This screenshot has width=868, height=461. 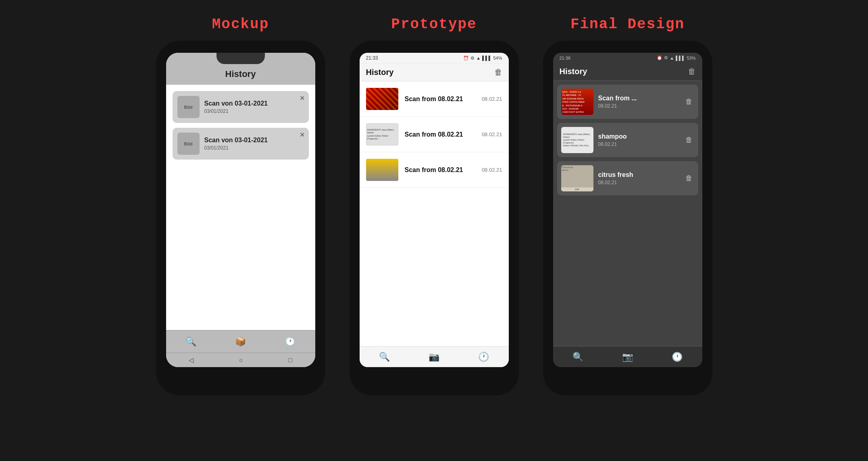 What do you see at coordinates (434, 73) in the screenshot?
I see `prototype-app-header: History 🗑` at bounding box center [434, 73].